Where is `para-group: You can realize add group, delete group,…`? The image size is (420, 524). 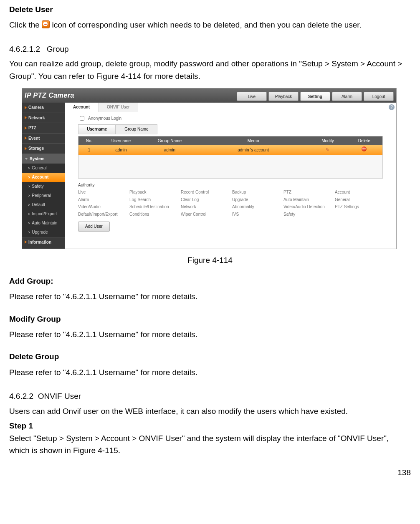
para-group: You can realize add group, delete group,… is located at coordinates (210, 70).